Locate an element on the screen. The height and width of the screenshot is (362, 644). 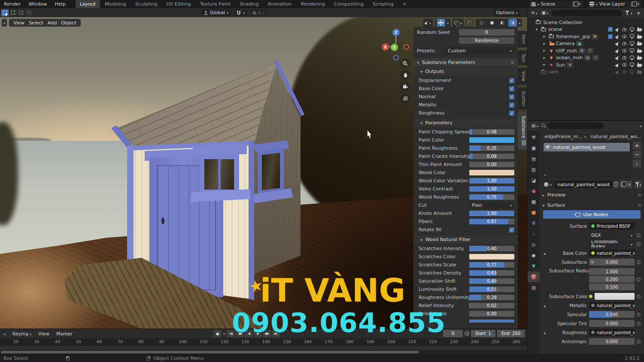
overlays-dropdown is located at coordinates (458, 23).